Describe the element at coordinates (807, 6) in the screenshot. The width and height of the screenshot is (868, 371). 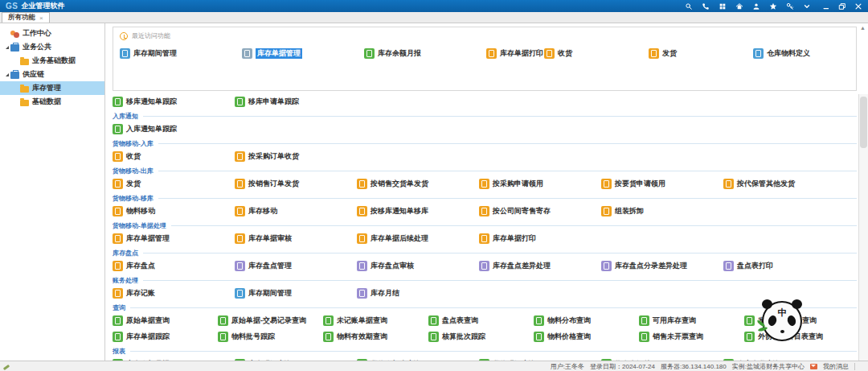
I see `chevron-down-icon` at that location.